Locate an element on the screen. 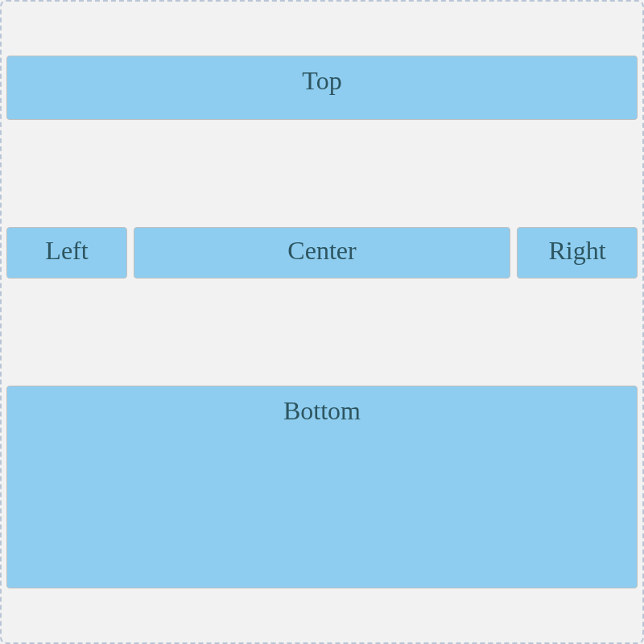 This screenshot has width=644, height=644. right-panel: Right is located at coordinates (577, 253).